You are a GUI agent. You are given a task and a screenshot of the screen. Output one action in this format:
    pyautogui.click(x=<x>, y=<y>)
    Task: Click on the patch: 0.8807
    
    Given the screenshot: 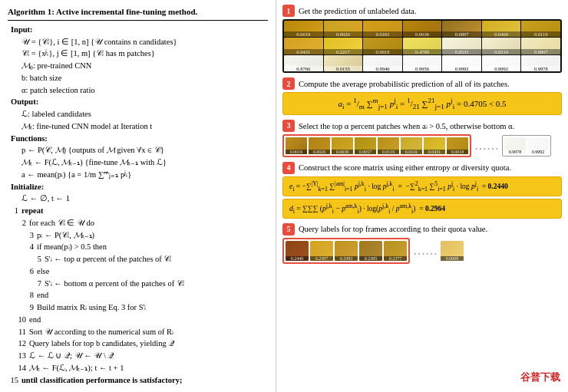 What is the action you would take?
    pyautogui.click(x=540, y=46)
    